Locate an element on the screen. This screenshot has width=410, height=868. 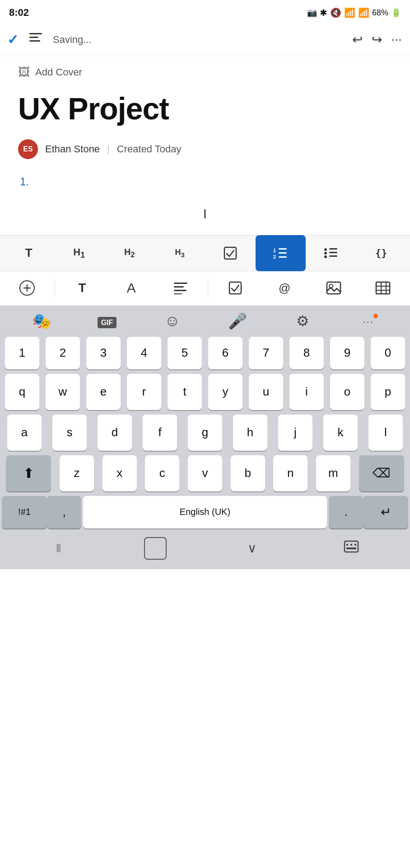
author-name: Ethan Stone is located at coordinates (72, 149).